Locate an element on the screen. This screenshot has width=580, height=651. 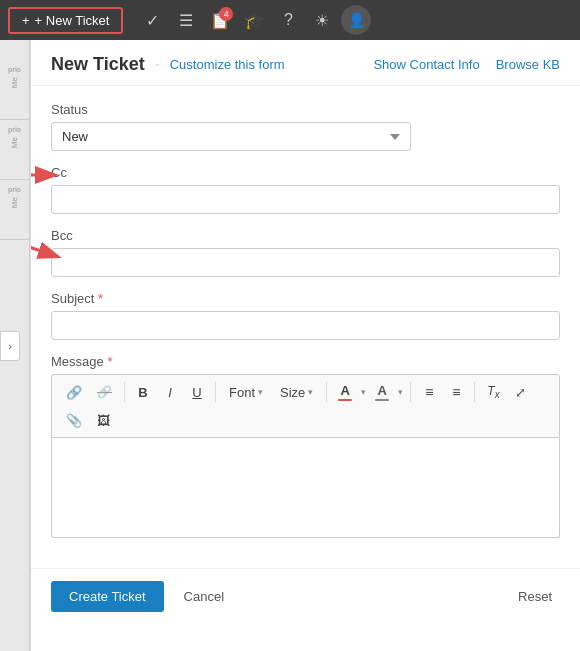
message-label: Message * is located at coordinates (306, 362).